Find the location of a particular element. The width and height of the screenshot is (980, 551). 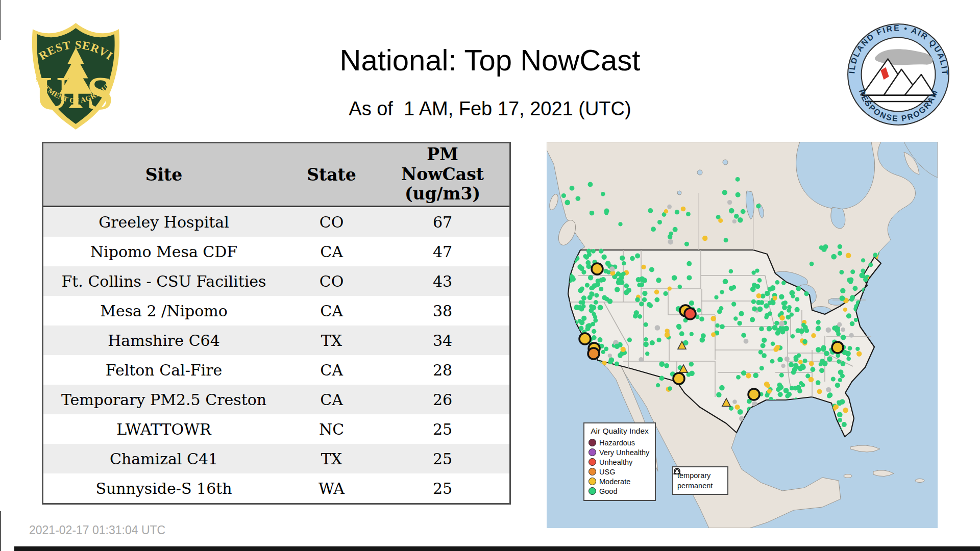

top-site-marker is located at coordinates (690, 314).